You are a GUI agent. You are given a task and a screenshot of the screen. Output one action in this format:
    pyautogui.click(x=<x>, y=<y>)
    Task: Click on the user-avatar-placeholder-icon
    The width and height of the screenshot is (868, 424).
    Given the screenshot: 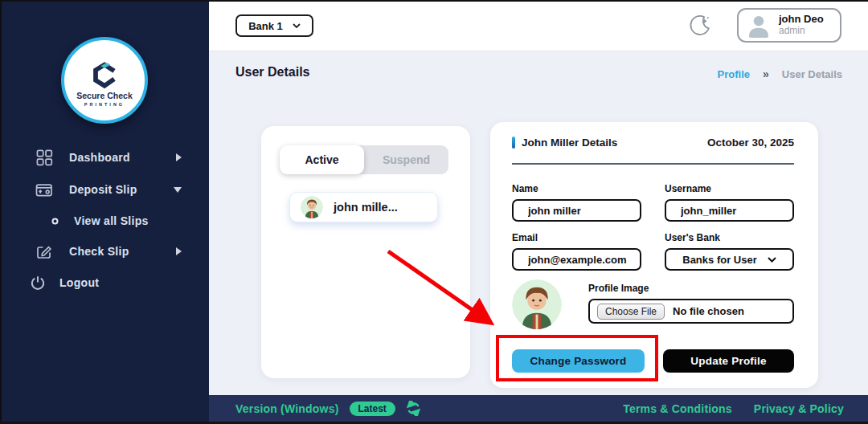 What is the action you would take?
    pyautogui.click(x=759, y=26)
    